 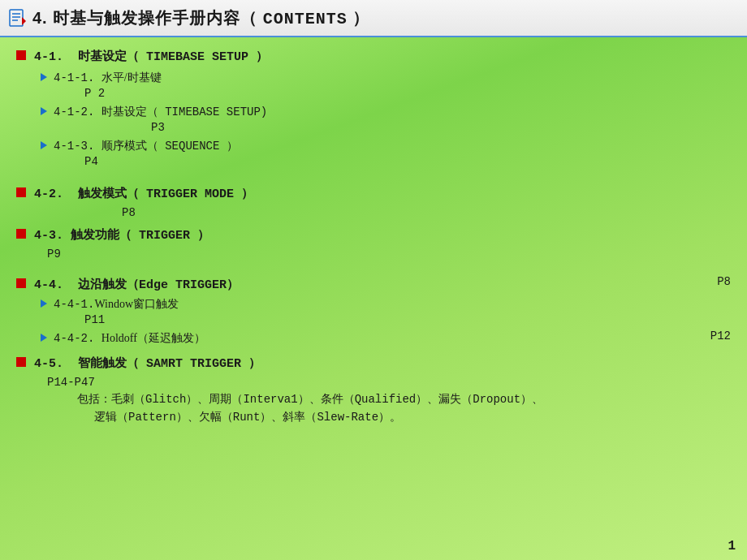 What do you see at coordinates (146, 146) in the screenshot?
I see `sub-item-4-1-3-text: 4-1-3. 顺序模式（ SEQUENCE ）` at bounding box center [146, 146].